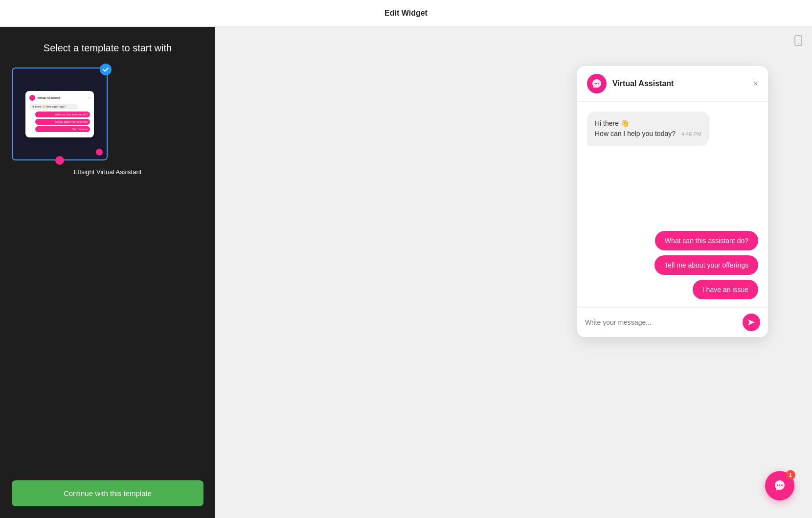  What do you see at coordinates (32, 98) in the screenshot?
I see `mini-avatar` at bounding box center [32, 98].